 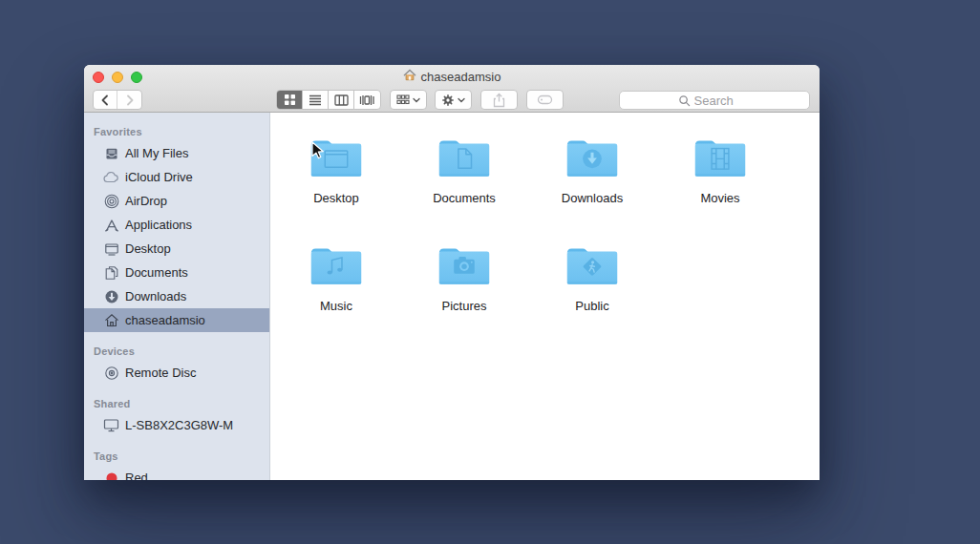 I want to click on all-my-files-icon, so click(x=111, y=153).